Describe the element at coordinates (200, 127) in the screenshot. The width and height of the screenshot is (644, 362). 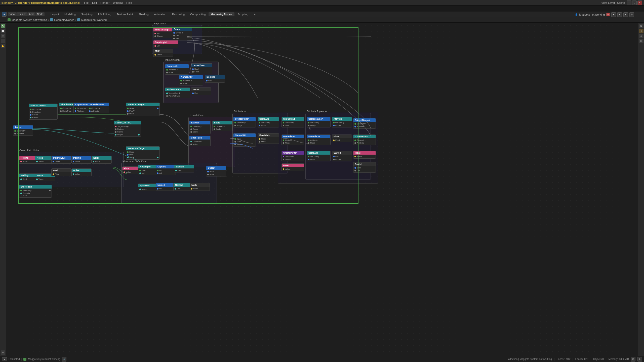
I see `node-extrude-1: Extrude Geometry Top A Scale` at that location.